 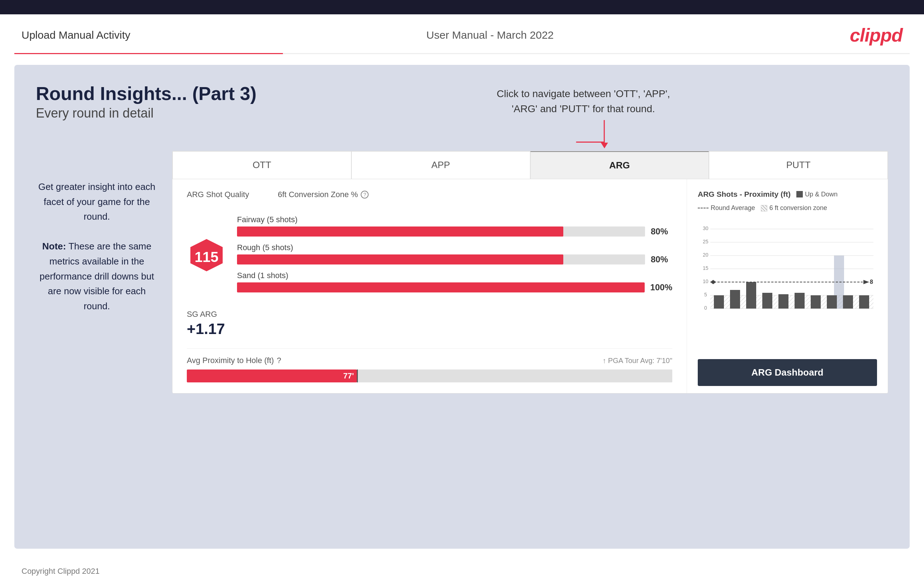 I want to click on tab-putt: PUTT, so click(x=798, y=165).